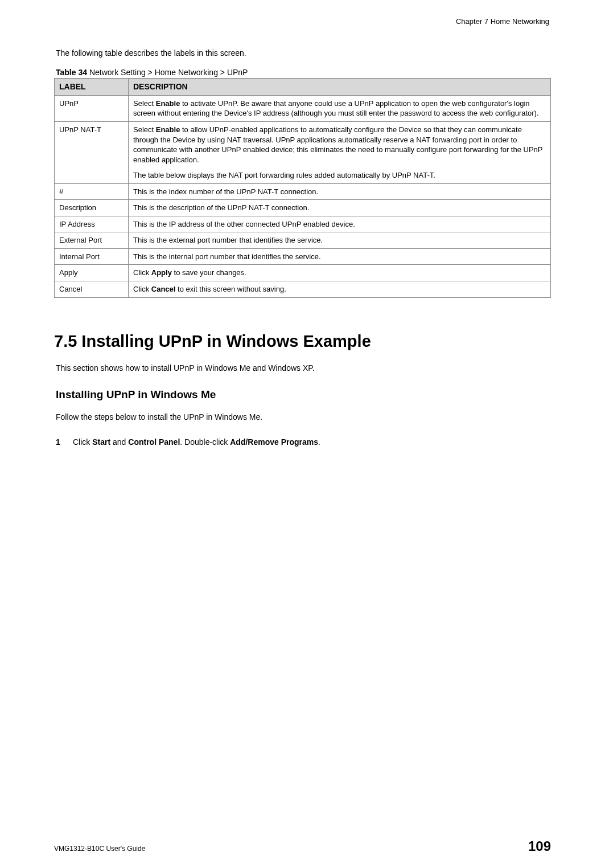 The width and height of the screenshot is (605, 868). I want to click on table-row: DescriptionThis is the description of th…, so click(303, 208).